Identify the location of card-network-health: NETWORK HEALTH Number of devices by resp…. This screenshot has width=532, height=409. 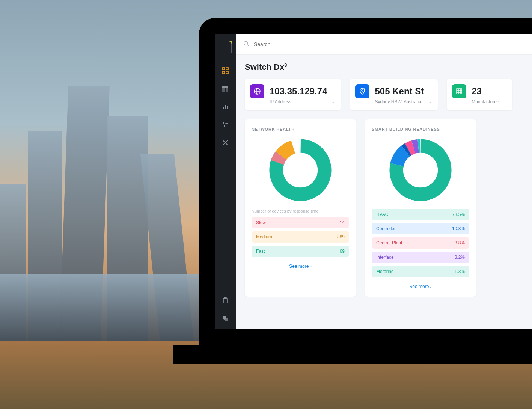
(300, 208).